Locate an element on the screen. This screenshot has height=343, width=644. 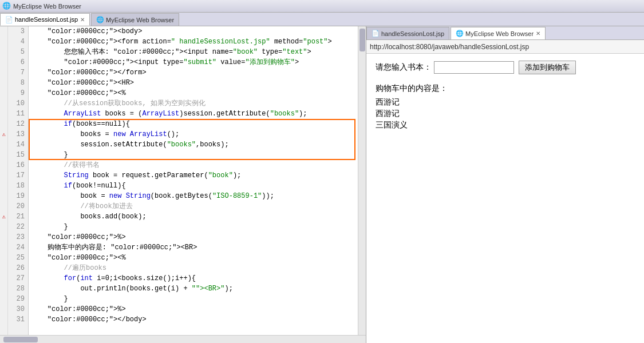
code-line: if(book!=null){ is located at coordinates (193, 186).